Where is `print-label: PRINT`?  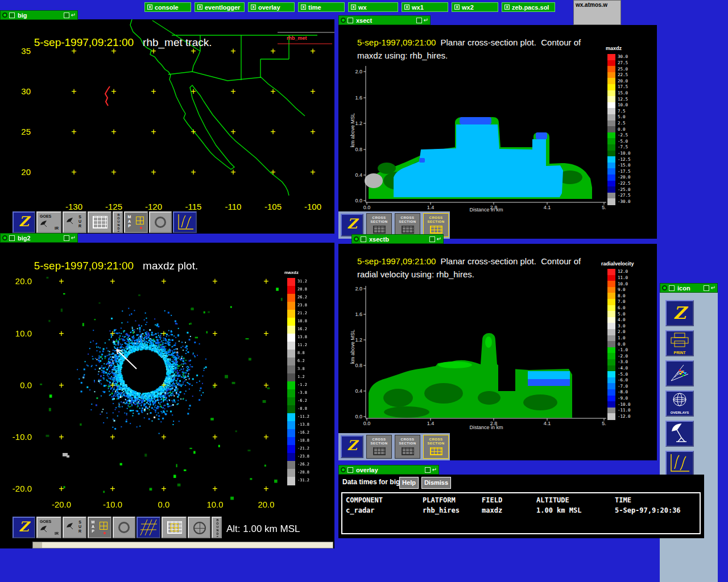
print-label: PRINT is located at coordinates (680, 353).